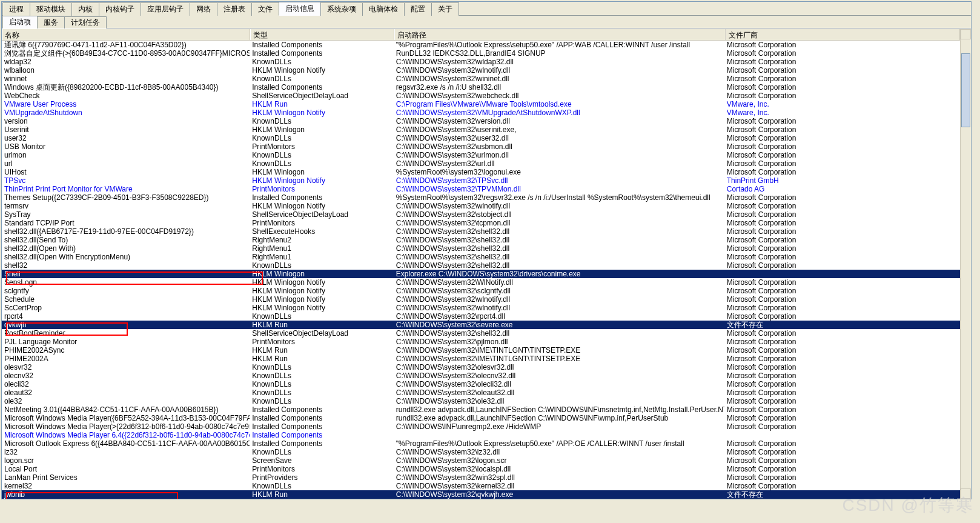  What do you see at coordinates (85, 9) in the screenshot?
I see `main-tab-2: 内核` at bounding box center [85, 9].